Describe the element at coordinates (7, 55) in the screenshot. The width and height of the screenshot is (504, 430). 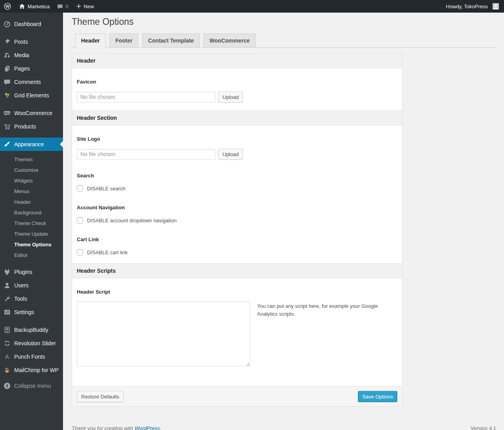
I see `media-icon` at that location.